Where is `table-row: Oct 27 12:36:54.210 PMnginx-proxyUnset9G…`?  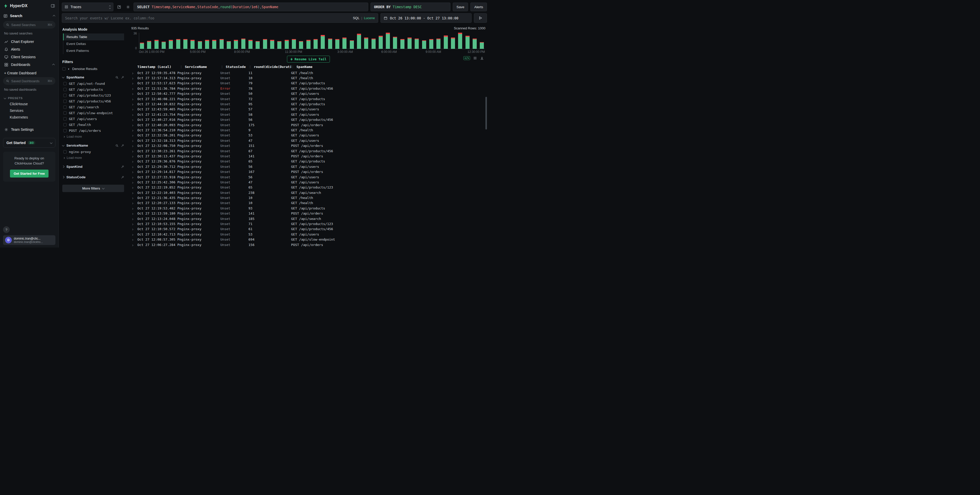
table-row: Oct 27 12:36:54.210 PMnginx-proxyUnset9G… is located at coordinates (308, 130).